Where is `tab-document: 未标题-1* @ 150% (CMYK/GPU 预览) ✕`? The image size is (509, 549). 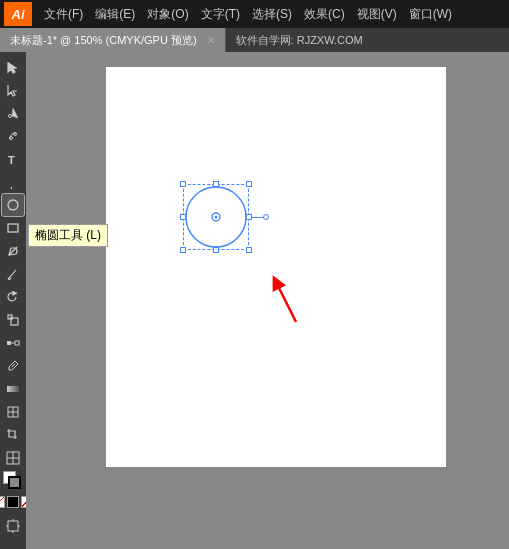
tab-document: 未标题-1* @ 150% (CMYK/GPU 预览) ✕ is located at coordinates (113, 40).